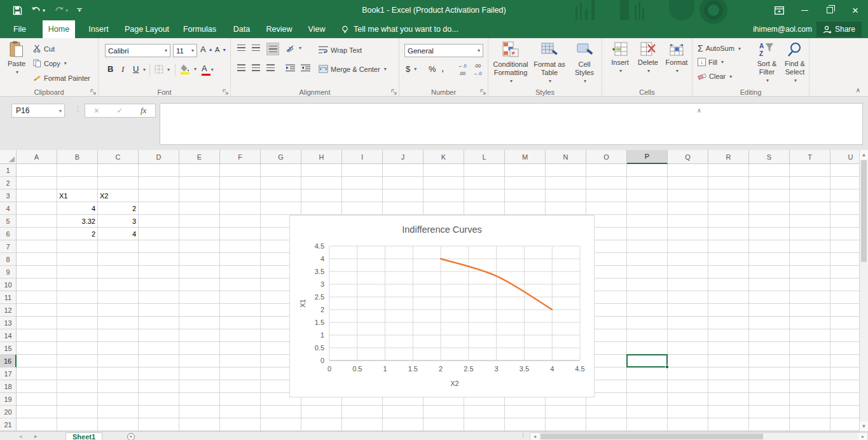 This screenshot has width=868, height=440. Describe the element at coordinates (78, 157) in the screenshot. I see `column-header-B: B` at that location.